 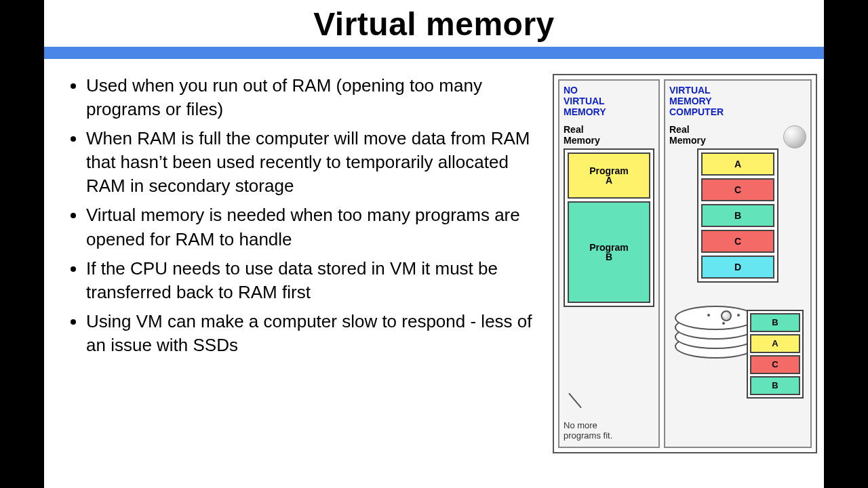 I want to click on no-vm-real-memory-label: Real Memory, so click(x=609, y=135).